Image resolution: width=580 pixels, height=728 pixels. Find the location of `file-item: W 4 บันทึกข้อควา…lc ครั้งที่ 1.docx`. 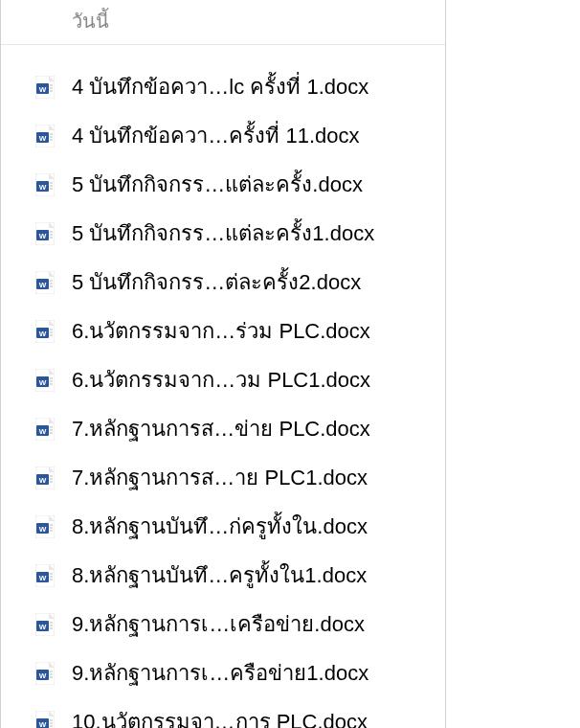

file-item: W 4 บันทึกข้อควา…lc ครั้งที่ 1.docx is located at coordinates (223, 86).